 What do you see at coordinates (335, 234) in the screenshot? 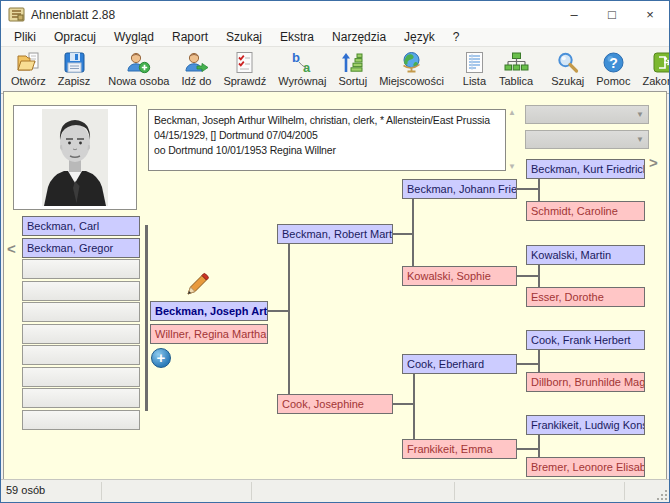
I see `node-father: Beckman, Robert Martin` at bounding box center [335, 234].